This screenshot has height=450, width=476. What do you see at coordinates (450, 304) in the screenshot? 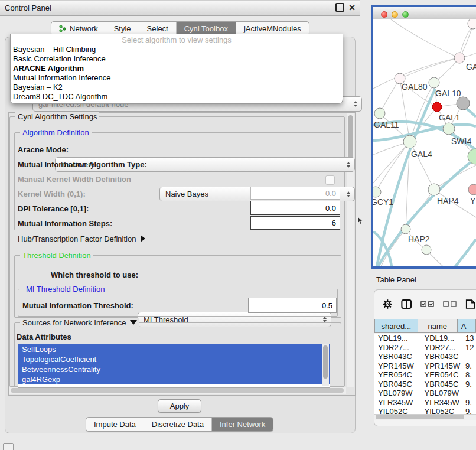
I see `deselect-all-columns-icon` at bounding box center [450, 304].